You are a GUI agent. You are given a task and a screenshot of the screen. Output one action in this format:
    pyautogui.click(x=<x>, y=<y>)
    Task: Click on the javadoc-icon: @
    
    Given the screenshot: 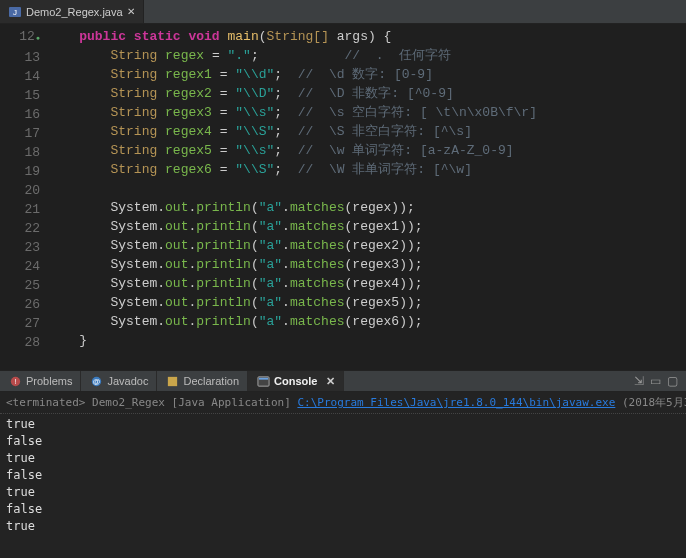 What is the action you would take?
    pyautogui.click(x=96, y=381)
    